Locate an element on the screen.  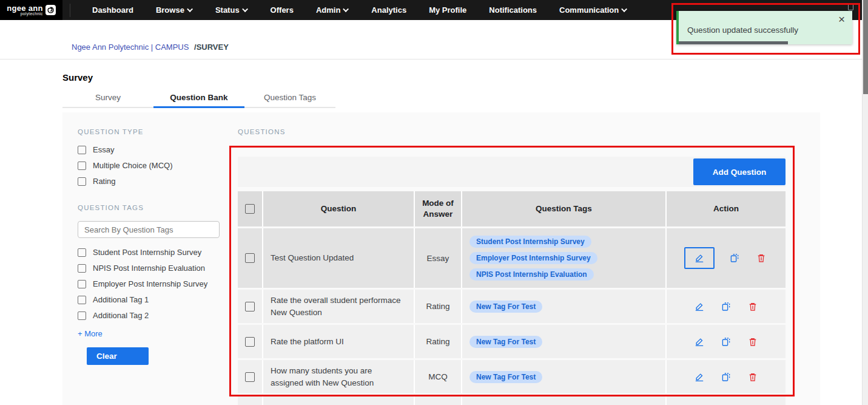
question-type-option-rating: Rating is located at coordinates (156, 181).